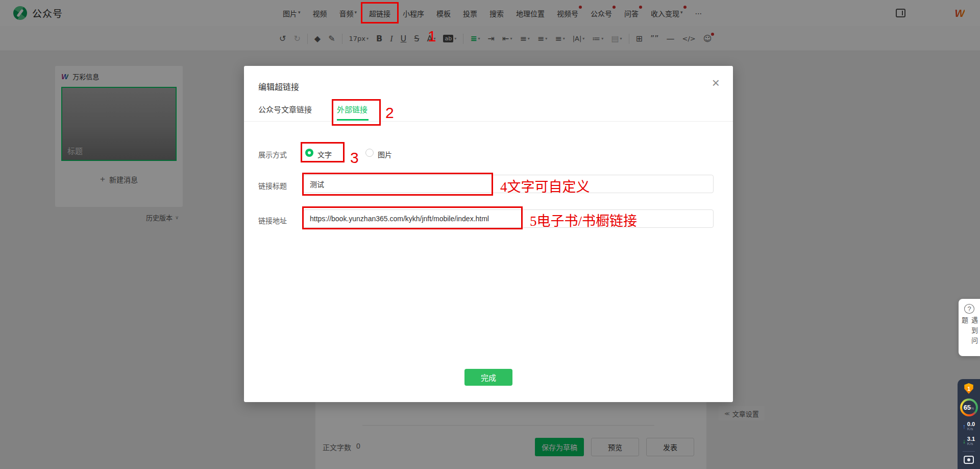 The height and width of the screenshot is (469, 980). I want to click on tab-external-link: 外部链接, so click(352, 109).